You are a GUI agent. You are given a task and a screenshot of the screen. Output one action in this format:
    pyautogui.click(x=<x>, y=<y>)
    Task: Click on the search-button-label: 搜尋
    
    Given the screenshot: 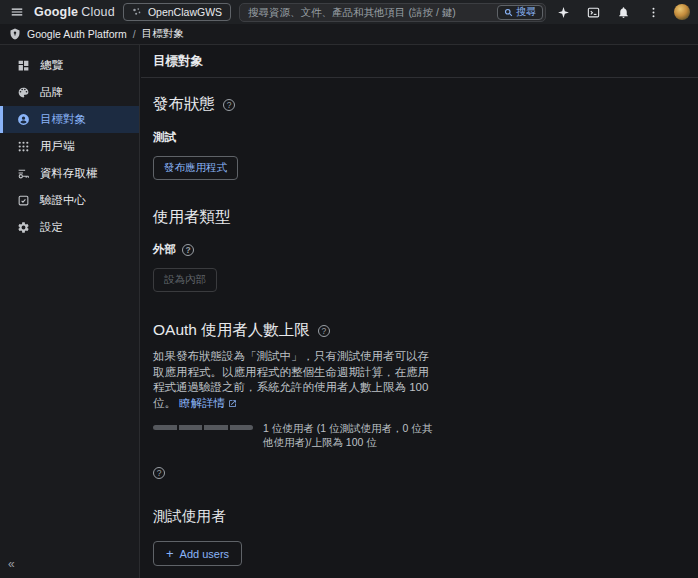 What is the action you would take?
    pyautogui.click(x=526, y=12)
    